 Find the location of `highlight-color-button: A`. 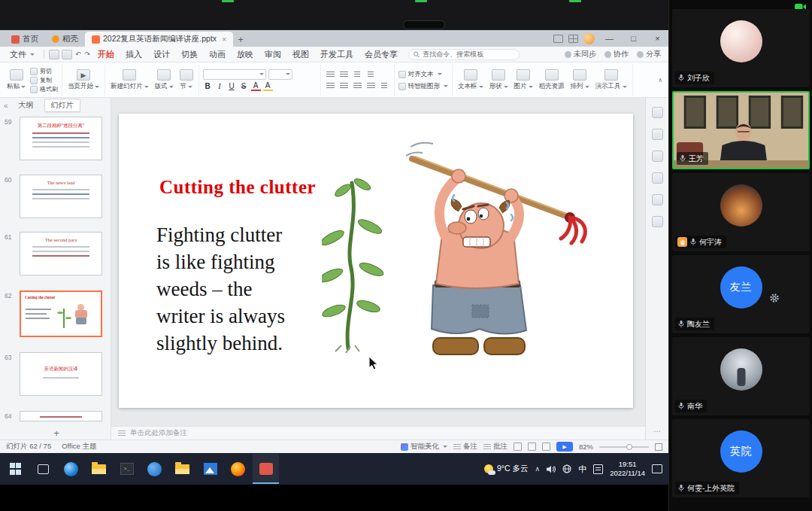

highlight-color-button: A is located at coordinates (268, 87).